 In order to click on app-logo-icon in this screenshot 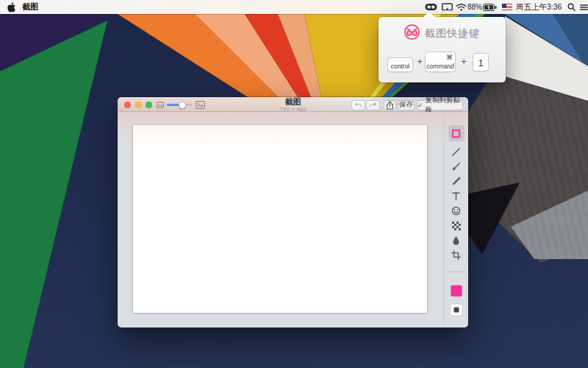, I will do `click(412, 32)`.